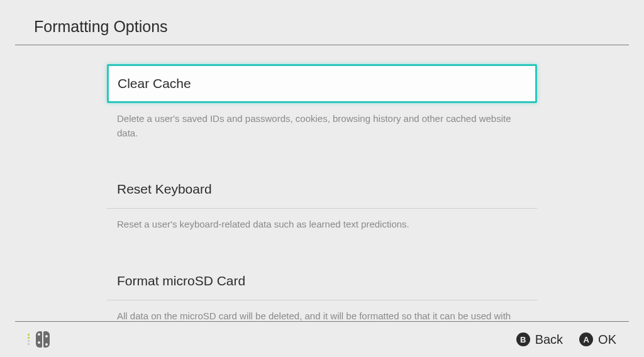 Image resolution: width=644 pixels, height=357 pixels. Describe the element at coordinates (155, 83) in the screenshot. I see `option-label: Clear Cache` at that location.